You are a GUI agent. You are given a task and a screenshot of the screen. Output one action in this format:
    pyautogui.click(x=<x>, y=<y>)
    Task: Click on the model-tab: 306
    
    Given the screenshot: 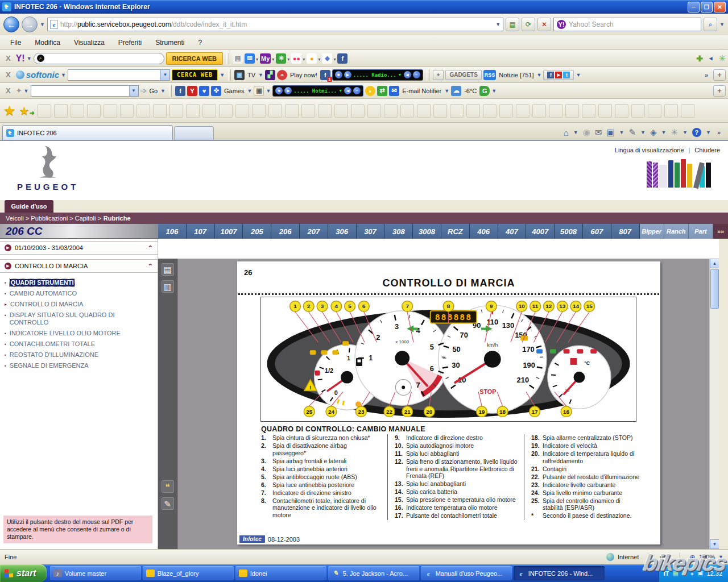 What is the action you would take?
    pyautogui.click(x=342, y=231)
    